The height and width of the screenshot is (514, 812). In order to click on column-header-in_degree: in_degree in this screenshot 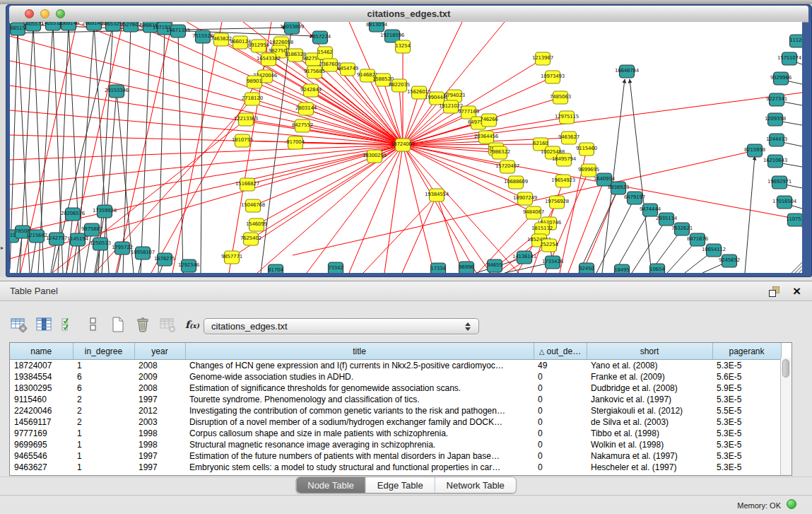, I will do `click(103, 351)`.